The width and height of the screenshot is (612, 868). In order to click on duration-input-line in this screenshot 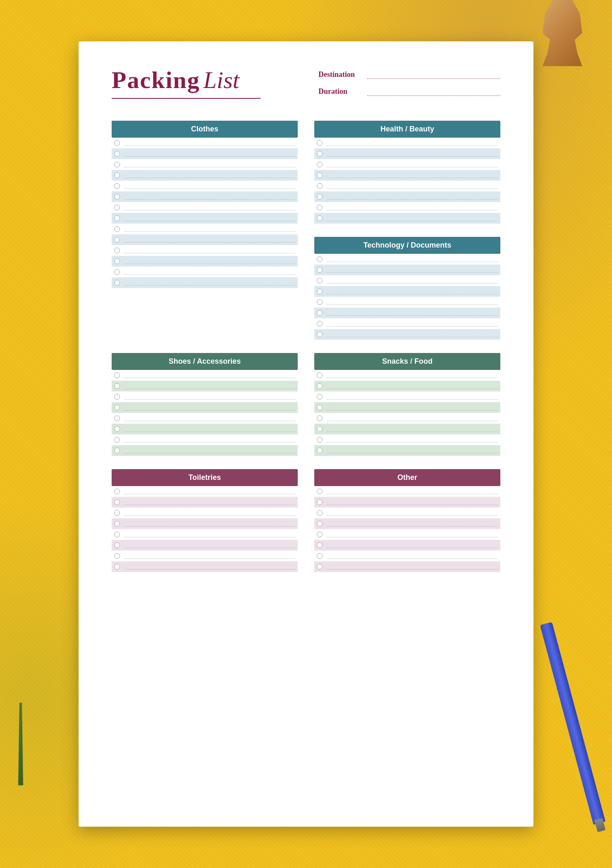, I will do `click(434, 92)`.